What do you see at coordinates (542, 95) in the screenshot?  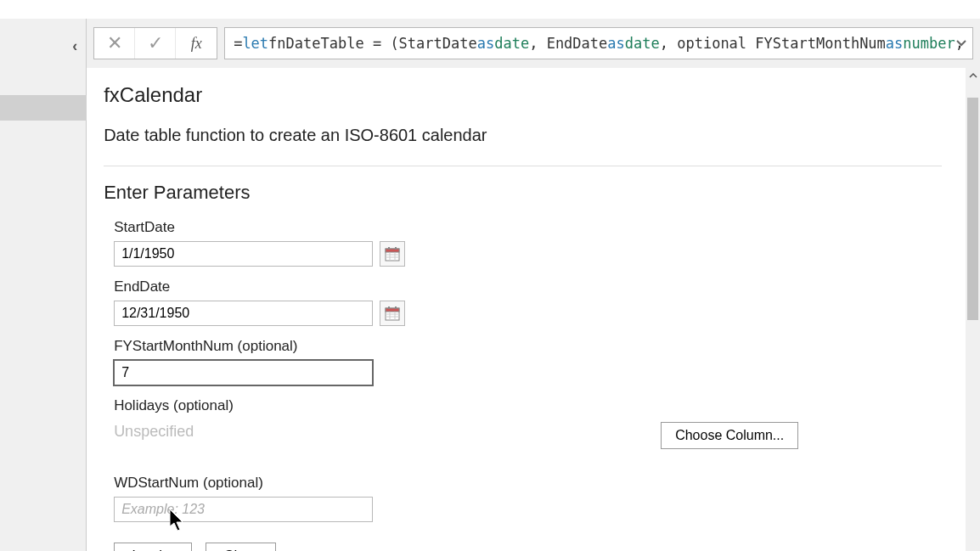 I see `function-name: fxCalendar` at bounding box center [542, 95].